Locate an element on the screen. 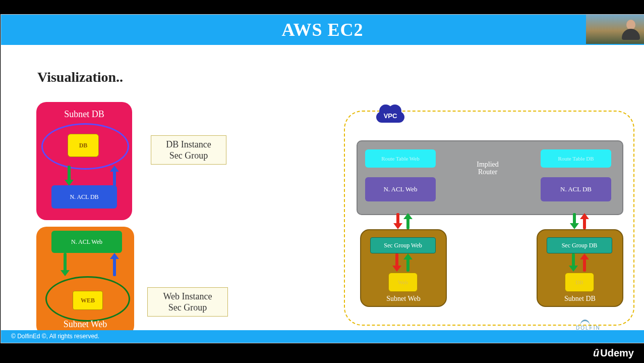  udemy-logo: ûUdemy is located at coordinates (613, 353).